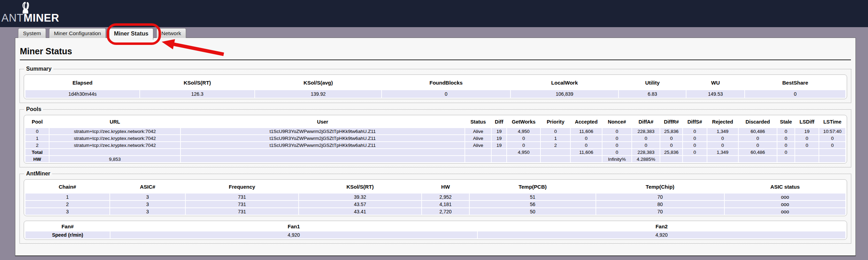  I want to click on column-header: Fan2, so click(661, 226).